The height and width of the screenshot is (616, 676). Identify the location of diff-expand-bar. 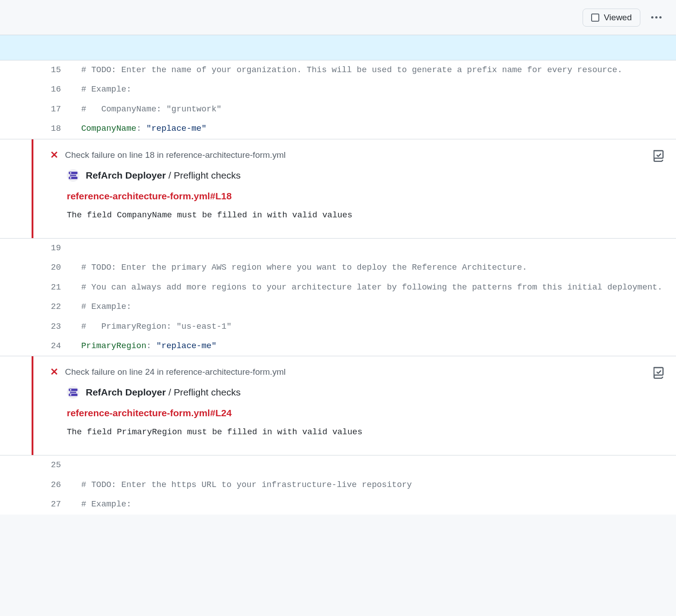
(338, 48).